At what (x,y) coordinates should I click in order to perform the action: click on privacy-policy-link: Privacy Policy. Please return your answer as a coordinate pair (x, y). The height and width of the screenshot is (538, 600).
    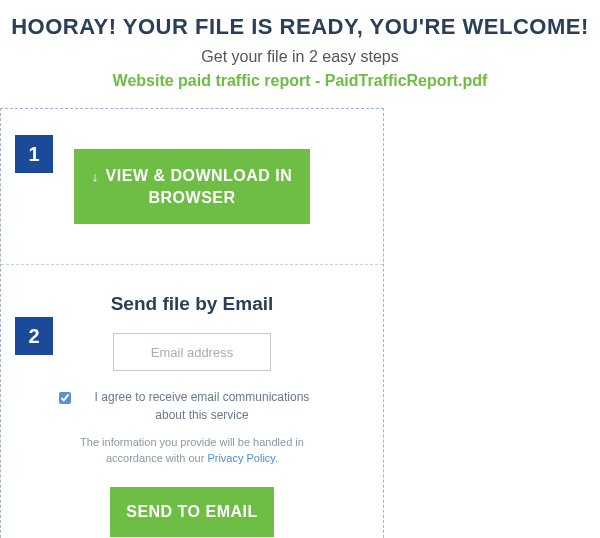
    Looking at the image, I should click on (241, 458).